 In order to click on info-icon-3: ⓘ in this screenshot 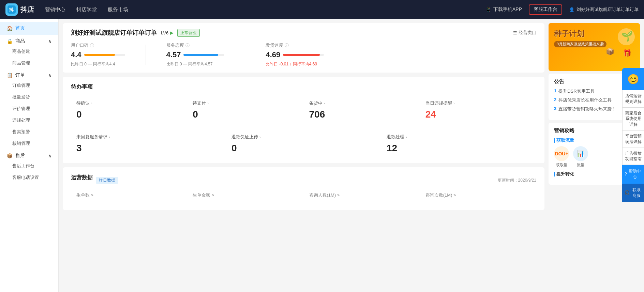, I will do `click(287, 46)`.